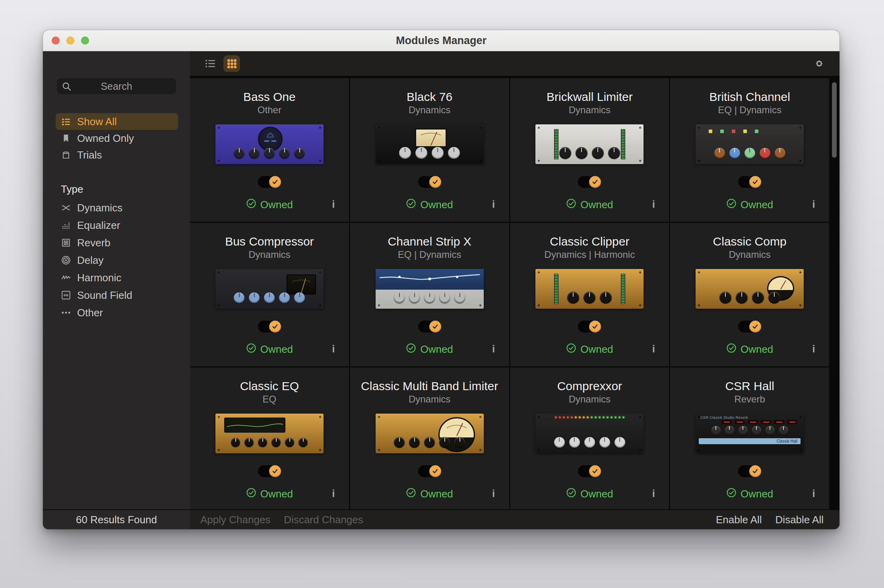 Image resolution: width=884 pixels, height=588 pixels. What do you see at coordinates (750, 386) in the screenshot?
I see `module-title: CSR Hall` at bounding box center [750, 386].